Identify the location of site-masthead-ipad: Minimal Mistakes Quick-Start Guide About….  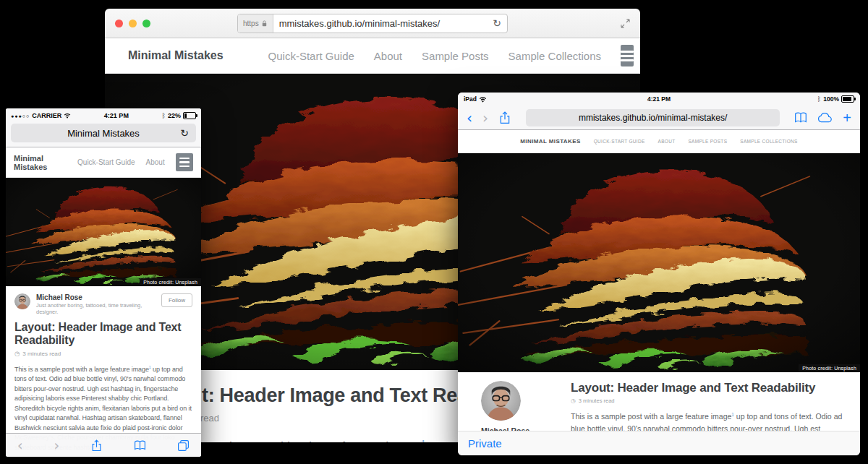
(659, 142).